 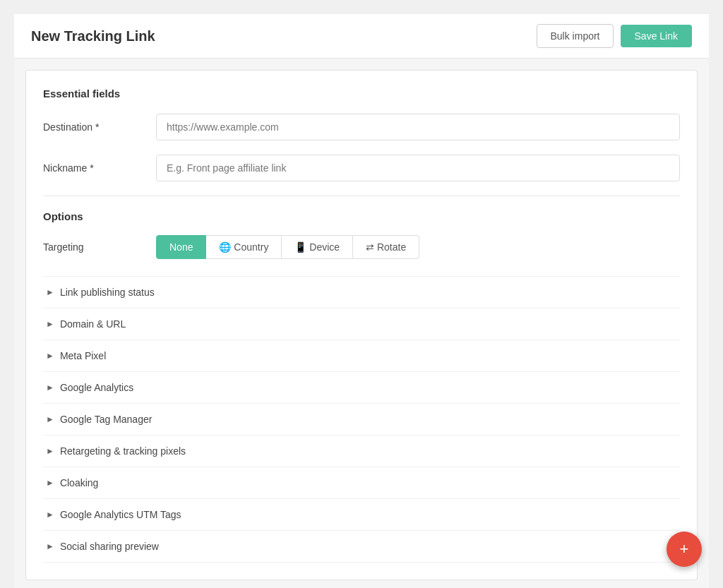 I want to click on accordion-google-analytics-utm-tags: ► Google Analytics UTM Tags, so click(x=362, y=515).